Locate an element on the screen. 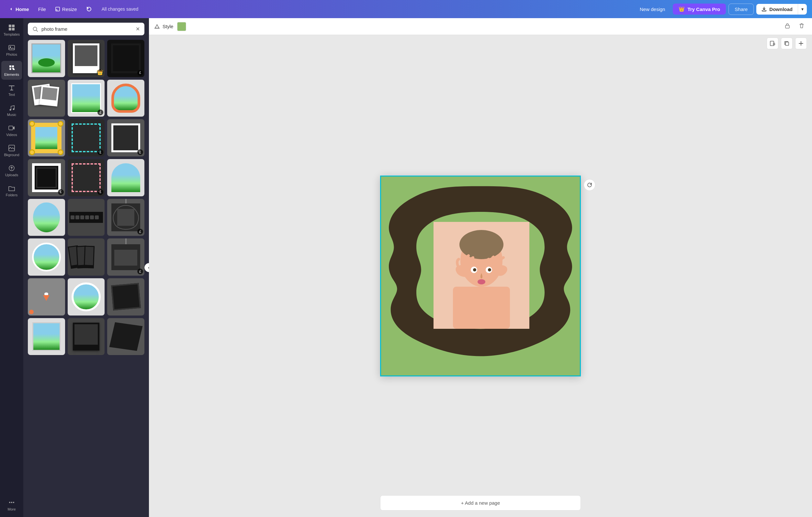 The height and width of the screenshot is (517, 812). color-swatch is located at coordinates (181, 26).